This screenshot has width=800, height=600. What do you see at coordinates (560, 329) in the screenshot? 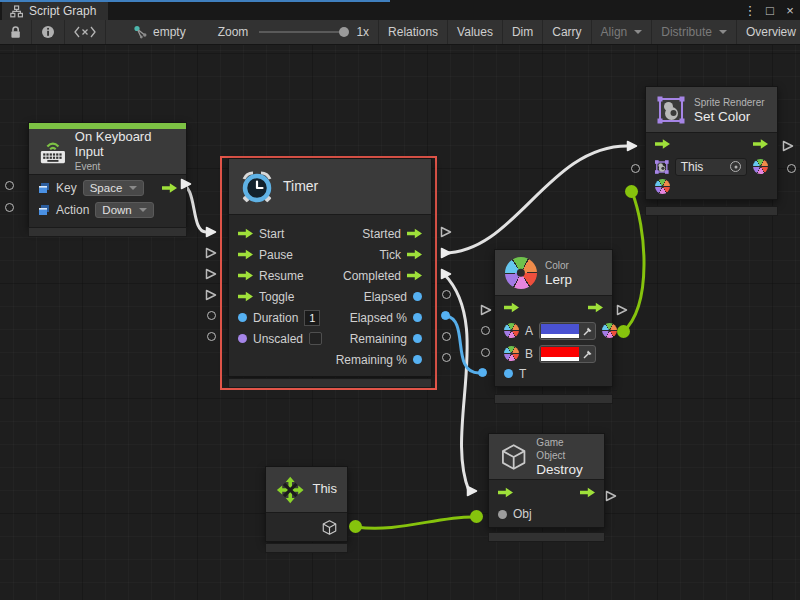
I see `color-a-swatch` at bounding box center [560, 329].